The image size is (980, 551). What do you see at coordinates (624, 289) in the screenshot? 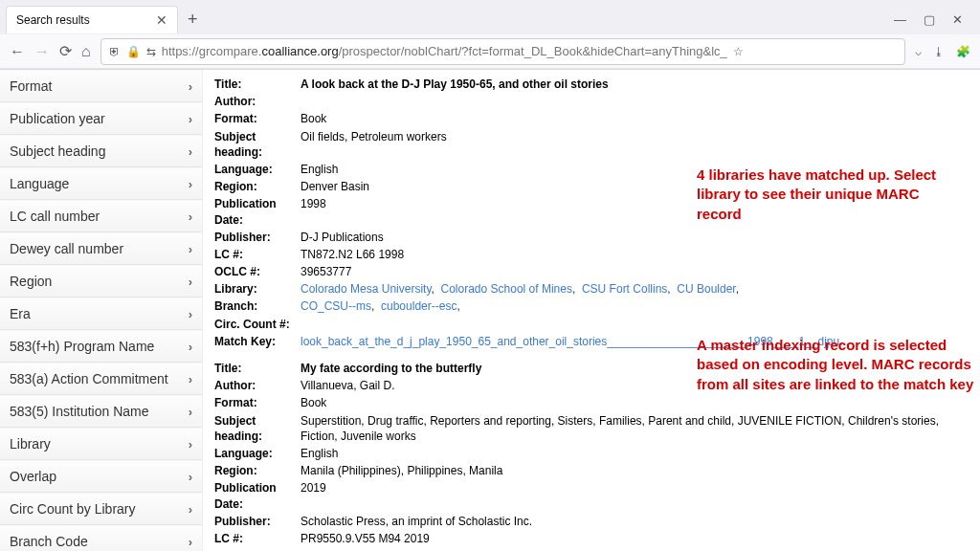
I see `library-link: CSU Fort Collins` at bounding box center [624, 289].